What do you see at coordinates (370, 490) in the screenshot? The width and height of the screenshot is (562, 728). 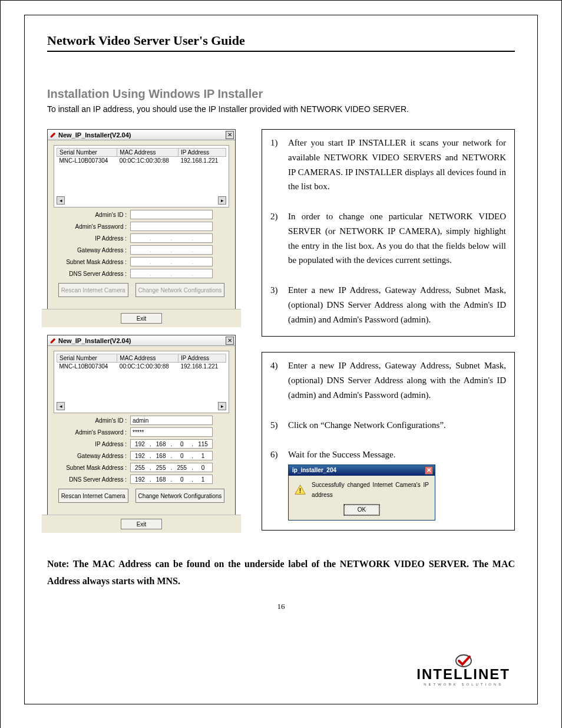 I see `success-message: Successfully changed Internet Camera's I…` at bounding box center [370, 490].